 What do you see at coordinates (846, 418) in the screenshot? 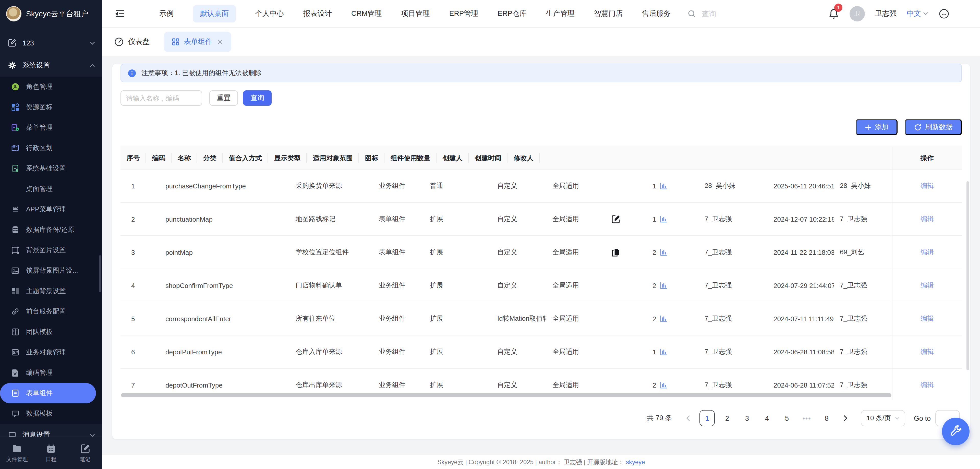
I see `next-page-icon` at bounding box center [846, 418].